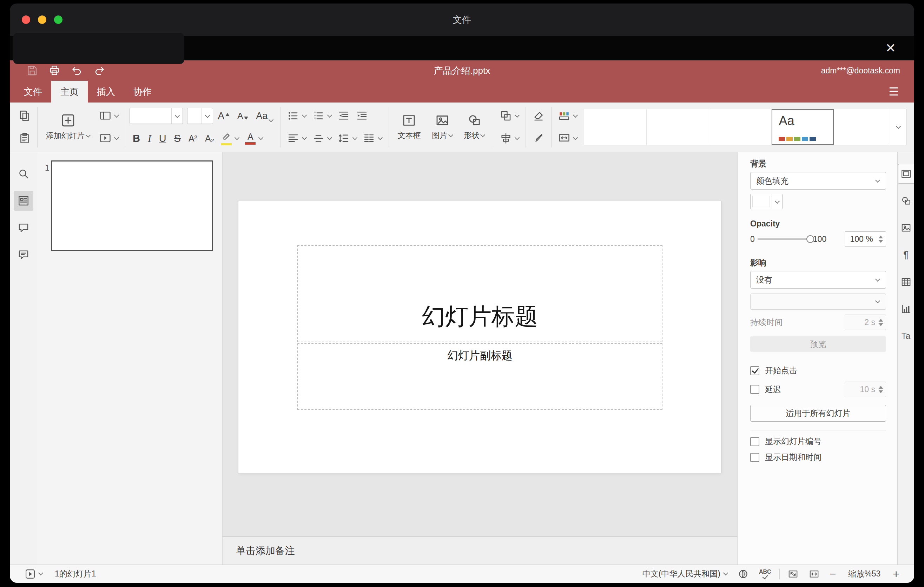 This screenshot has width=924, height=587. I want to click on sidebar-comments-button, so click(24, 228).